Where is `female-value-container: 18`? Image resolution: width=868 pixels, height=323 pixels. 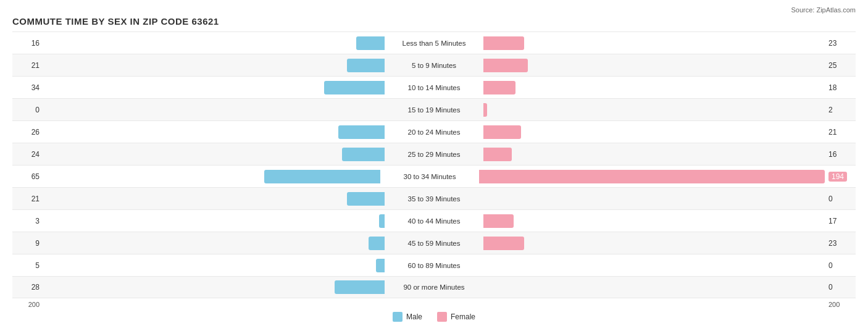 female-value-container: 18 is located at coordinates (840, 88).